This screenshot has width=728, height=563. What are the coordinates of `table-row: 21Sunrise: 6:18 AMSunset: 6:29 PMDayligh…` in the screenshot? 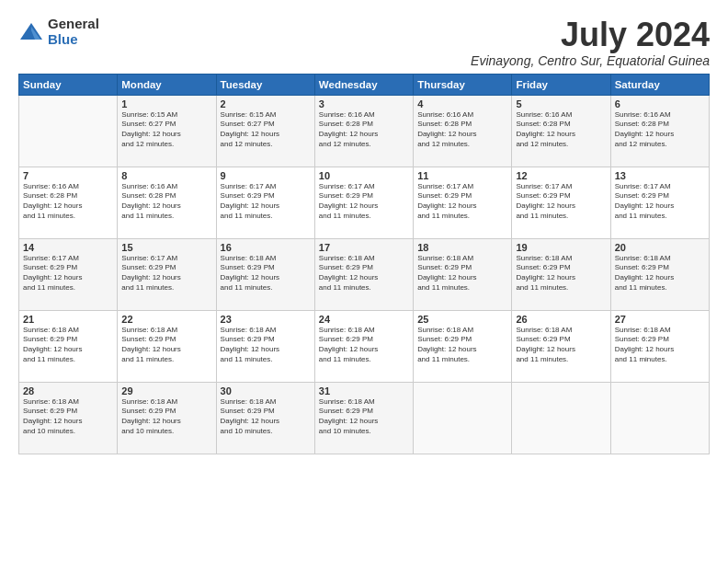 It's located at (68, 346).